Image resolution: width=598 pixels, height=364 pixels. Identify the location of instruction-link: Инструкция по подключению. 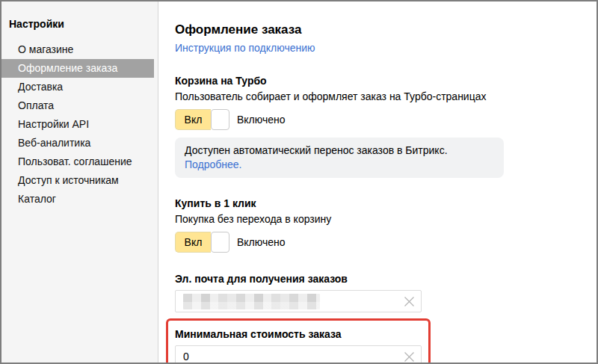
(245, 48).